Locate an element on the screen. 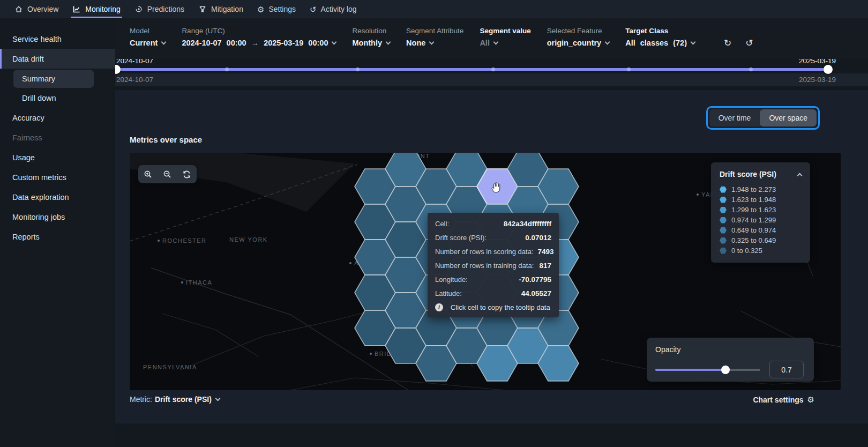 Image resolution: width=868 pixels, height=447 pixels. legend-items: 1.948 to 2.2731.623 to 1.9481.299 to 1.6… is located at coordinates (761, 220).